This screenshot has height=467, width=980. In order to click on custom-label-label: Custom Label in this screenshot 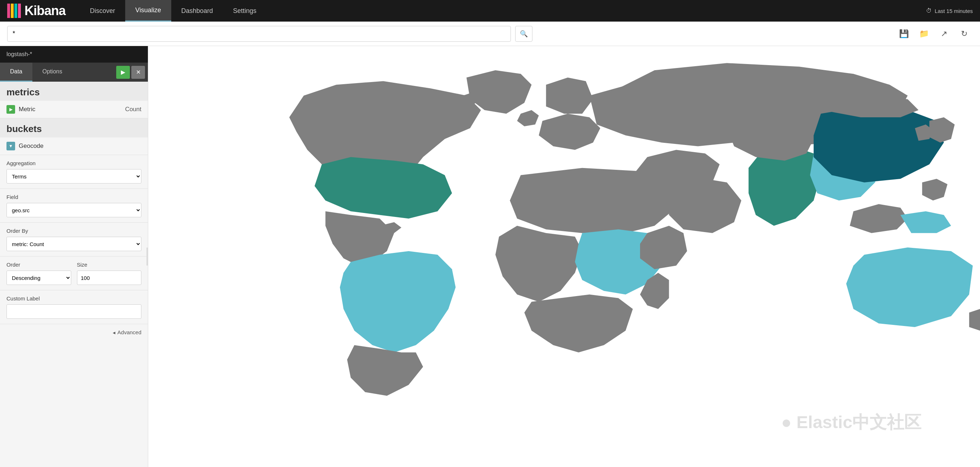, I will do `click(74, 298)`.